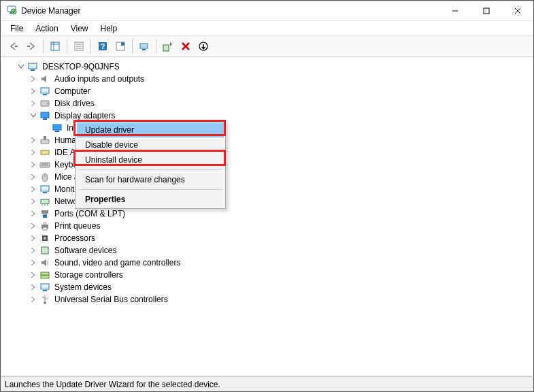  What do you see at coordinates (269, 299) in the screenshot?
I see `tree-node-usb: Universal Serial Bus controllers` at bounding box center [269, 299].